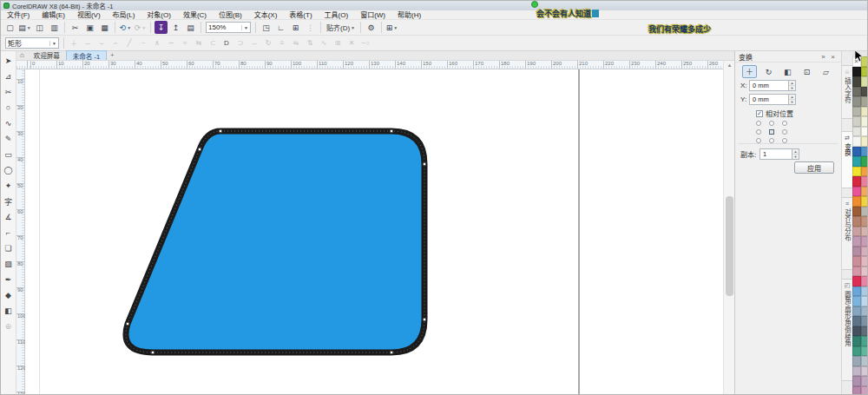 The width and height of the screenshot is (868, 395). Describe the element at coordinates (300, 16) in the screenshot. I see `menu-table: 表格(T)` at that location.